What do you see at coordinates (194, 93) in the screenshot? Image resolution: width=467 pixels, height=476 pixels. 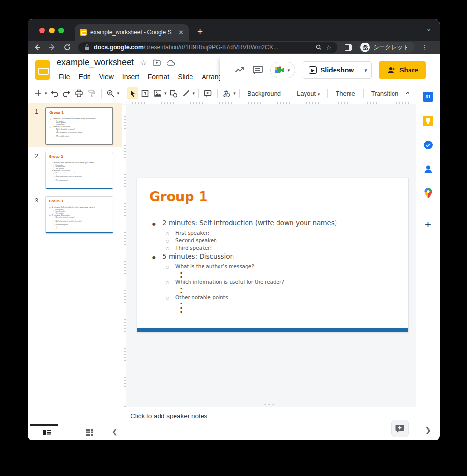 I see `insert-line-caret: ▾` at bounding box center [194, 93].